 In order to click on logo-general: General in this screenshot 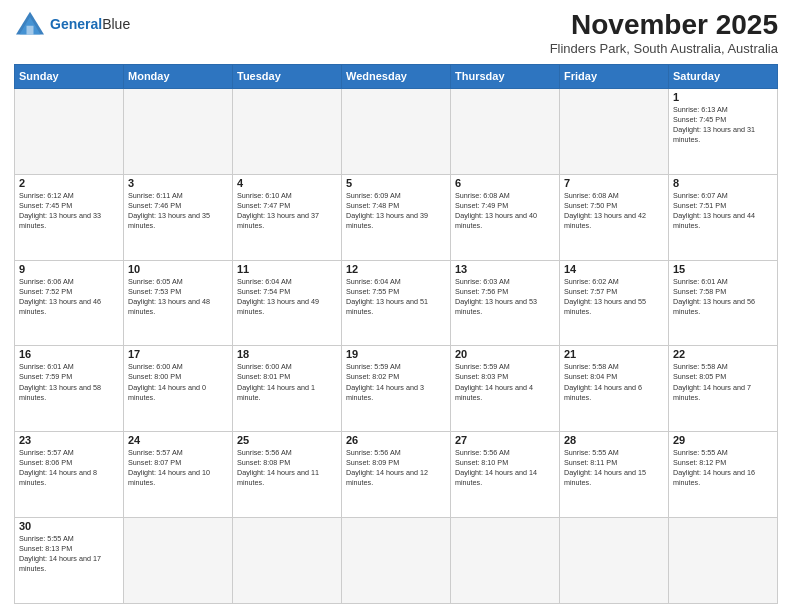, I will do `click(76, 24)`.